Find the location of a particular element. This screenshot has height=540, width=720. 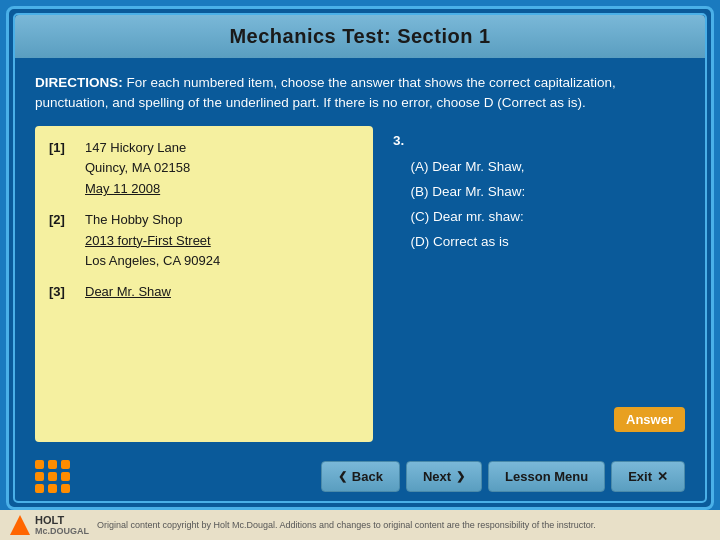

nav-left is located at coordinates (53, 476).